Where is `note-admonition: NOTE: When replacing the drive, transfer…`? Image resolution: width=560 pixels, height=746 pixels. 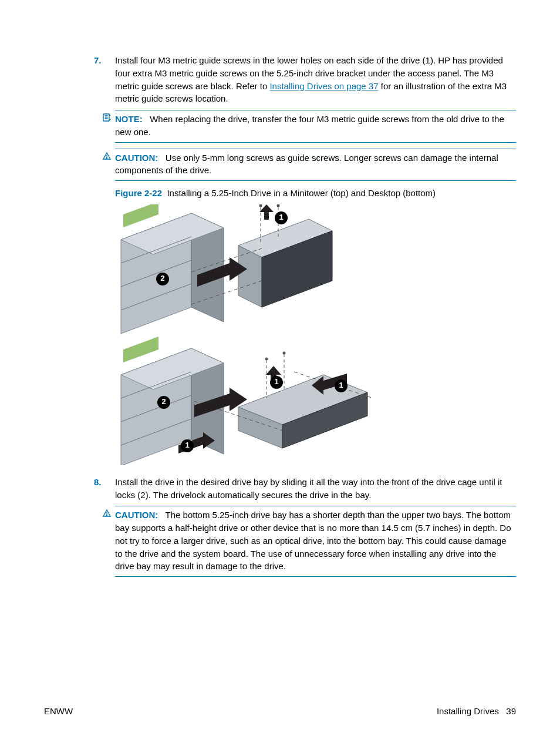
note-admonition: NOTE: When replacing the drive, transfer… is located at coordinates (316, 126).